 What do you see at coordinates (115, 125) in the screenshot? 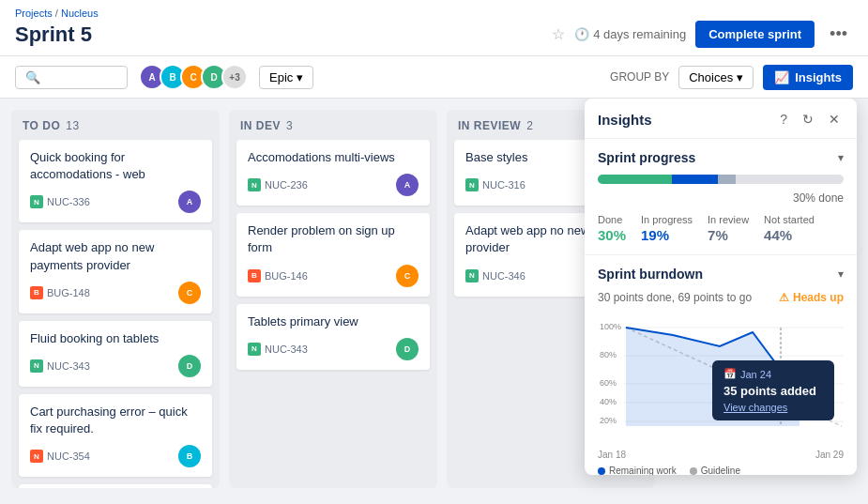
I see `column-todo-header: TO DO 13` at bounding box center [115, 125].